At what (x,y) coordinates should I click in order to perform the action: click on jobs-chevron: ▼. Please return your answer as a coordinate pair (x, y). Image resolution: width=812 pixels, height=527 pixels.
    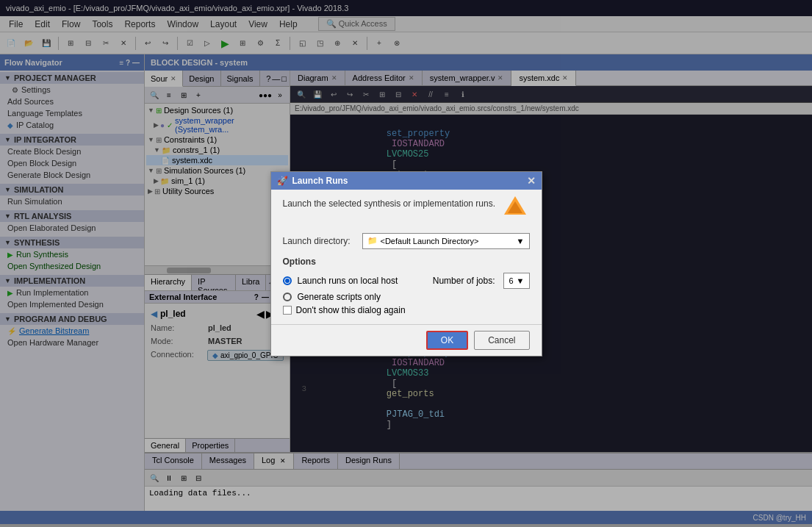
    Looking at the image, I should click on (520, 281).